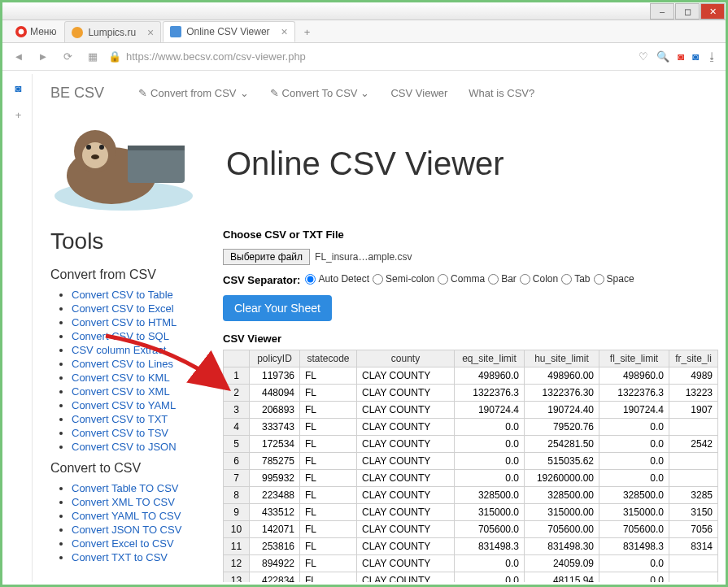 Image resolution: width=728 pixels, height=587 pixels. Describe the element at coordinates (92, 57) in the screenshot. I see `speed-dial-icon: ▦` at that location.